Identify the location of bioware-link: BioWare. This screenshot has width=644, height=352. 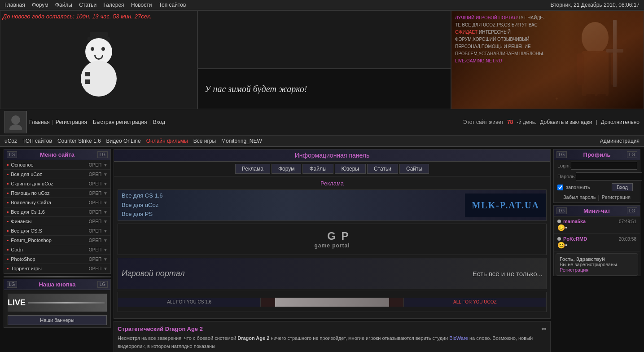
(459, 338).